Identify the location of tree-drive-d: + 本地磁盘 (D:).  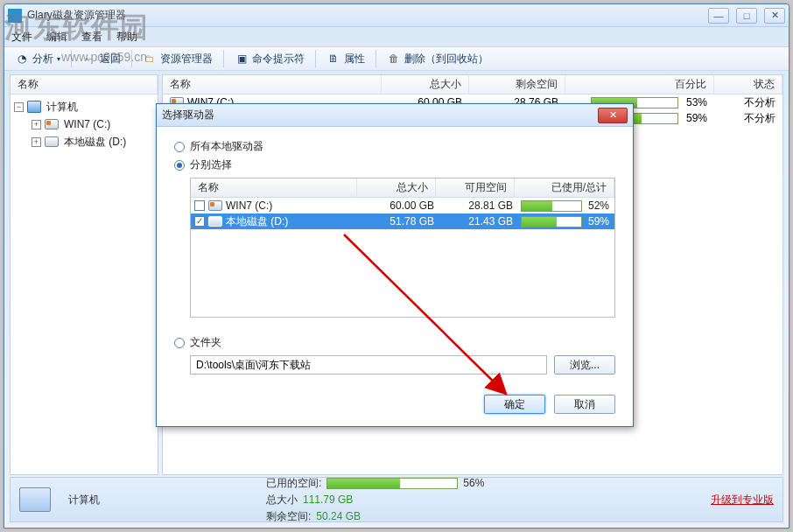
(84, 142).